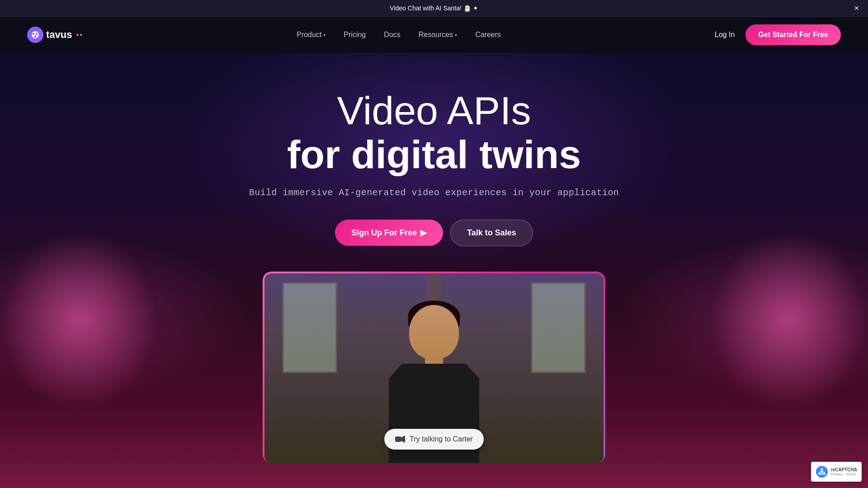  What do you see at coordinates (424, 233) in the screenshot?
I see `arrow-icon: ▶` at bounding box center [424, 233].